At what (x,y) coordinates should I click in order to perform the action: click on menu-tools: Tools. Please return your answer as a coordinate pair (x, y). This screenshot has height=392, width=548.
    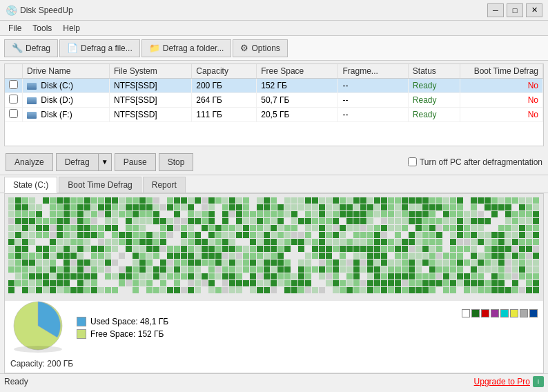
    Looking at the image, I should click on (42, 28).